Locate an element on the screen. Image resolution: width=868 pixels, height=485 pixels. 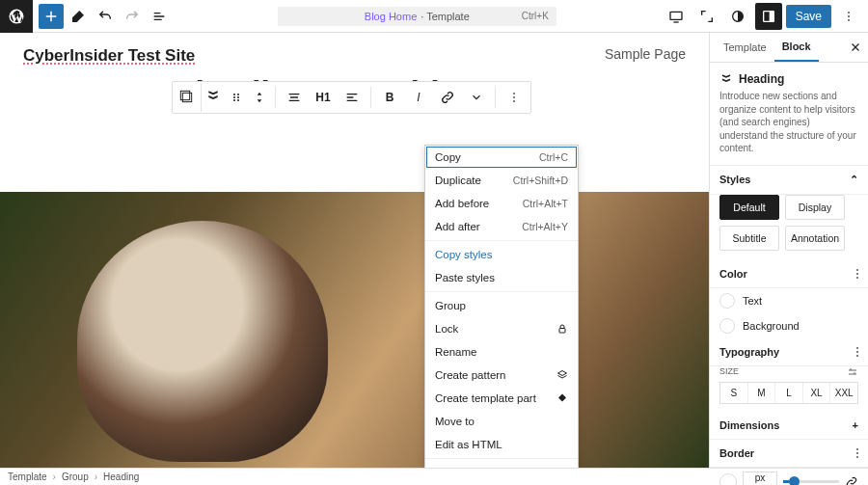
text-align-button is located at coordinates (352, 97).